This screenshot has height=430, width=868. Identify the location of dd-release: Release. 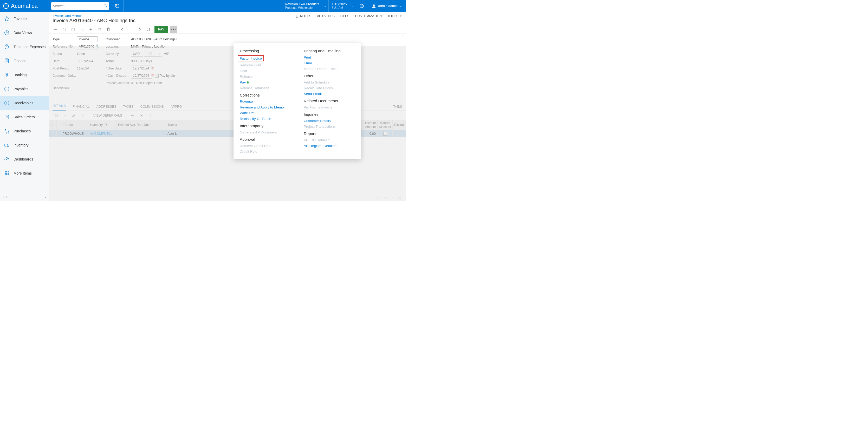
(266, 77).